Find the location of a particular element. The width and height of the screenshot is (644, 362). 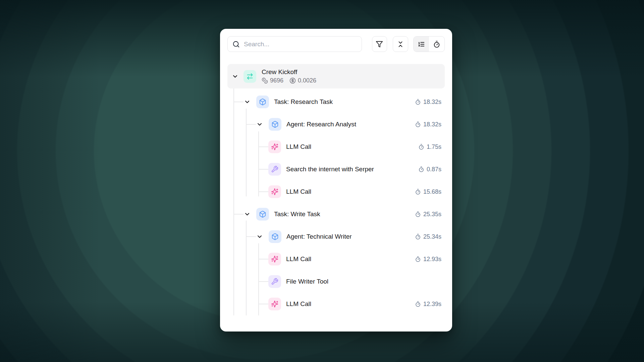

tree-row-task-research: Task: Research Task 18.32s is located at coordinates (336, 102).